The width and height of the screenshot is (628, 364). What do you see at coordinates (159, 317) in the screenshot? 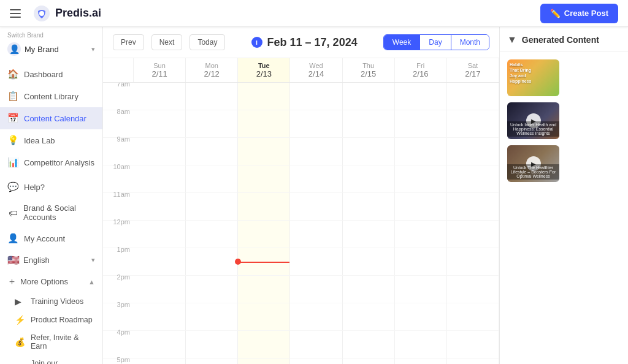
I see `time-cell-day0-3pm` at bounding box center [159, 317].